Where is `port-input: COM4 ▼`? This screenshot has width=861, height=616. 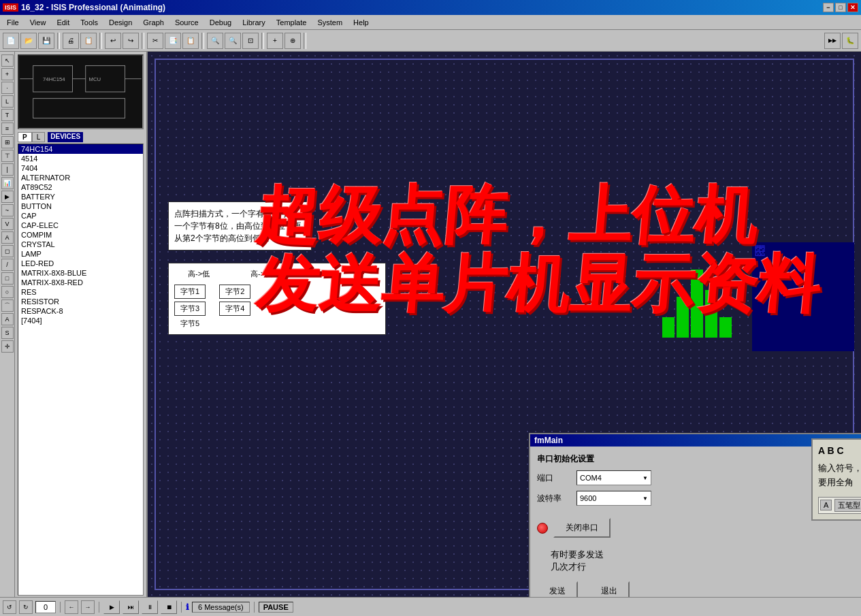
port-input: COM4 ▼ is located at coordinates (614, 478).